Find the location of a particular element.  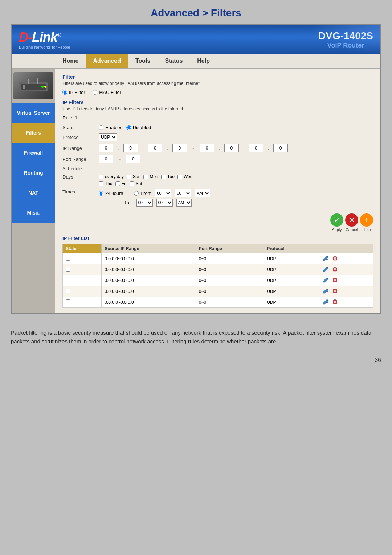

sun-option: Sun is located at coordinates (134, 177).